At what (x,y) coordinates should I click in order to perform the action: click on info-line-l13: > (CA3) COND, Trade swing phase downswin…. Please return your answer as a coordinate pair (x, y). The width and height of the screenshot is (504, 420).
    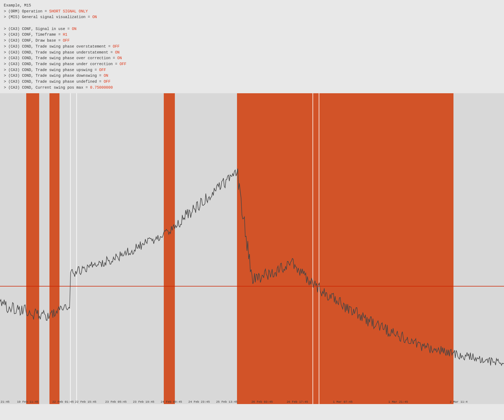
    Looking at the image, I should click on (252, 76).